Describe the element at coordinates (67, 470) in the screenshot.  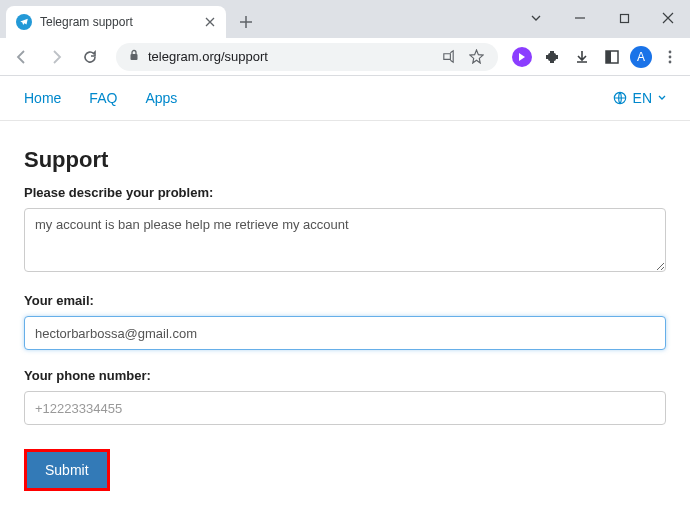
I see `submit-highlight: Submit` at that location.